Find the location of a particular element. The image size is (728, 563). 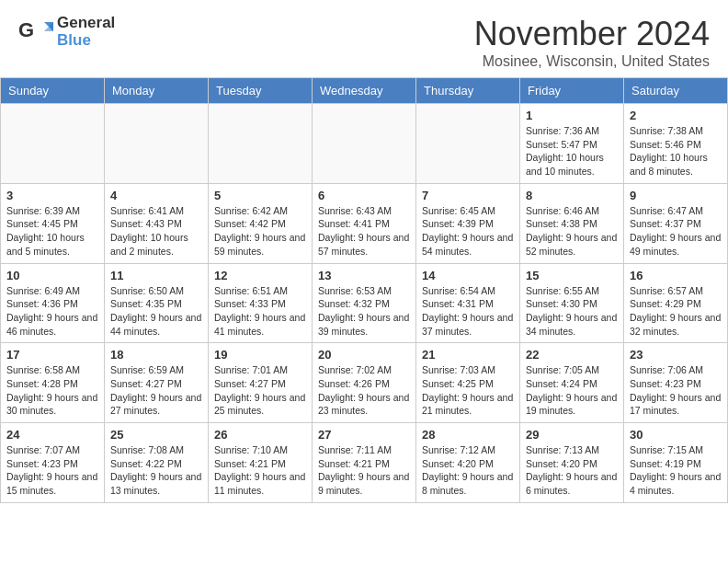

day-info: Sunrise: 6:51 AM Sunset: 4:33 PM Dayligh… is located at coordinates (260, 311).